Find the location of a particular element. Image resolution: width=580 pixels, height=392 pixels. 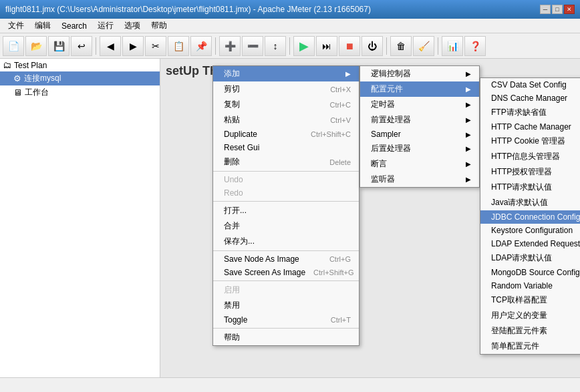

ctx-random: Random Variable is located at coordinates (531, 286).